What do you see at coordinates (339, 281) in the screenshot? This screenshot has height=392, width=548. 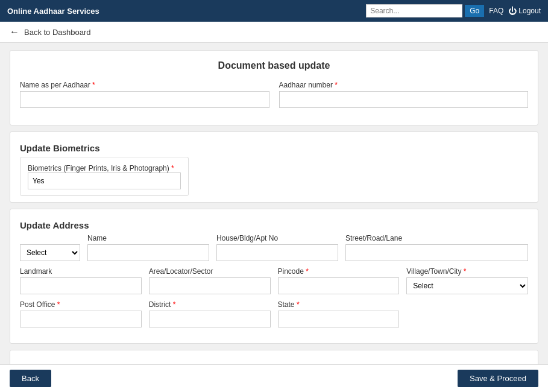 I see `pincode-group: Pincode *` at bounding box center [339, 281].